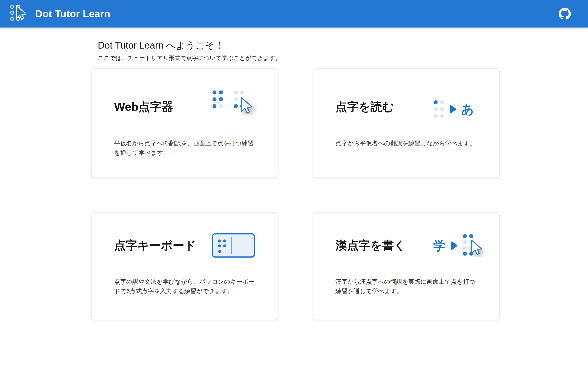  I want to click on card-tenji-wo-yomu: 点字を読む あ 点字から平仮名への翻訳を練習しながら学べます。, so click(406, 123).